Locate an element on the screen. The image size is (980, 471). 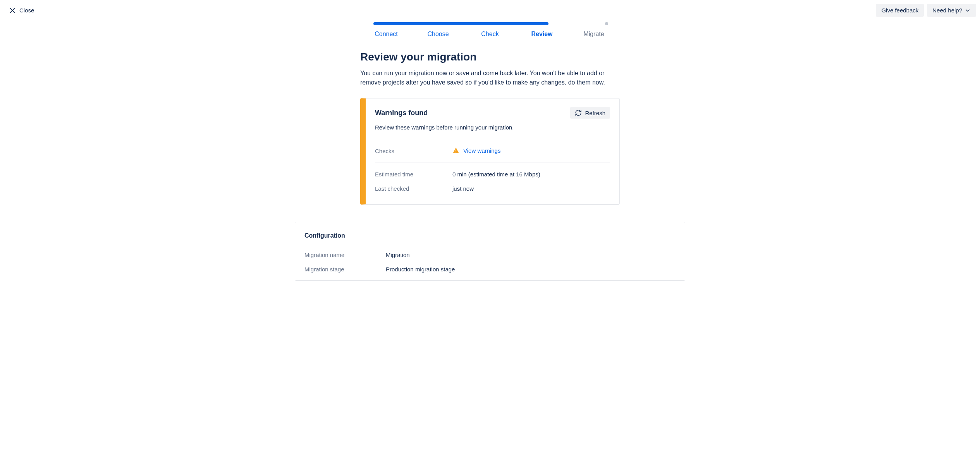
step-check: Check is located at coordinates (490, 34).